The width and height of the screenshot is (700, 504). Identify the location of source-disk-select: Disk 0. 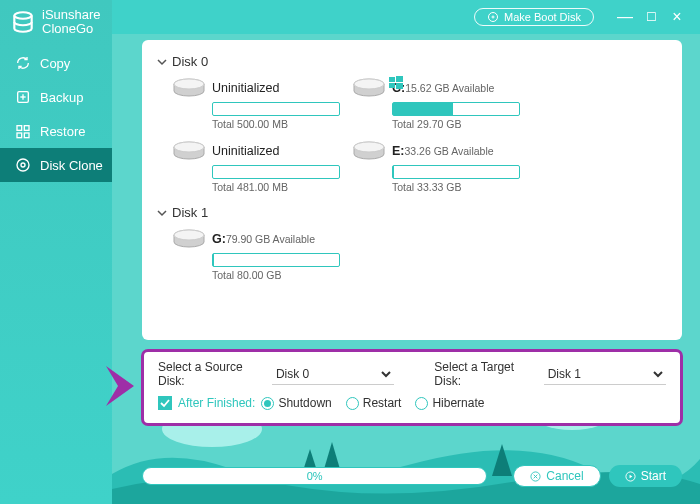
(333, 374).